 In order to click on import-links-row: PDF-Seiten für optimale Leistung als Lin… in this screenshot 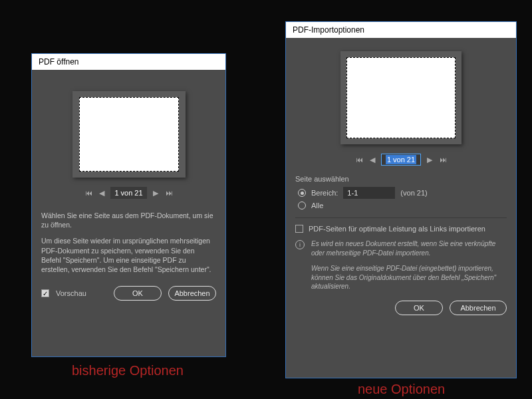, I will do `click(401, 229)`.